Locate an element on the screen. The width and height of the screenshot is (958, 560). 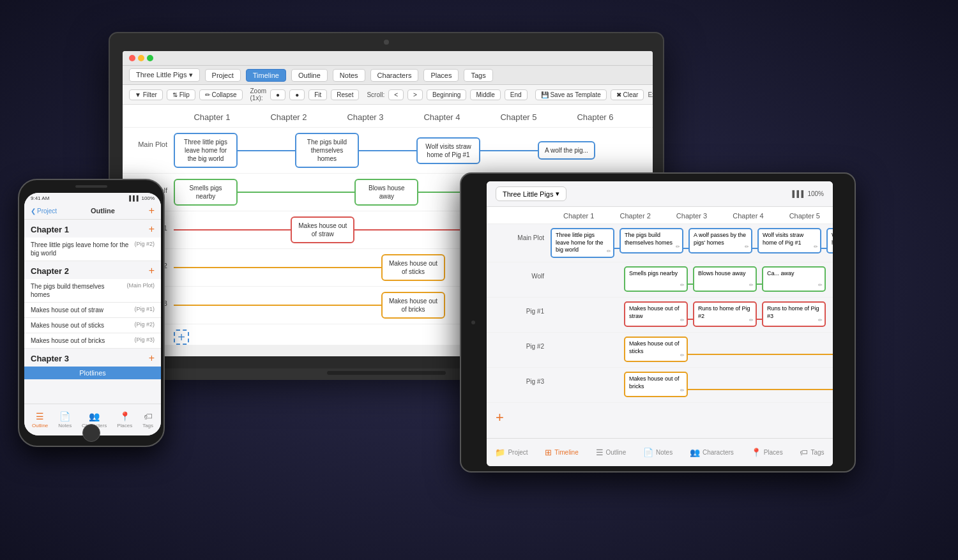
edit-icon-p11: ✏ is located at coordinates (682, 321).